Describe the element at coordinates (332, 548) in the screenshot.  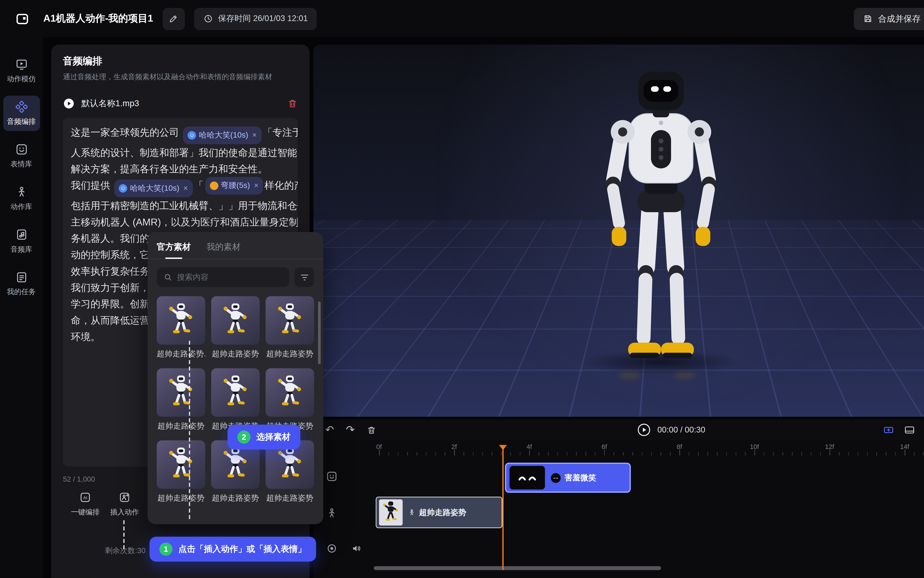
I see `record-icon` at that location.